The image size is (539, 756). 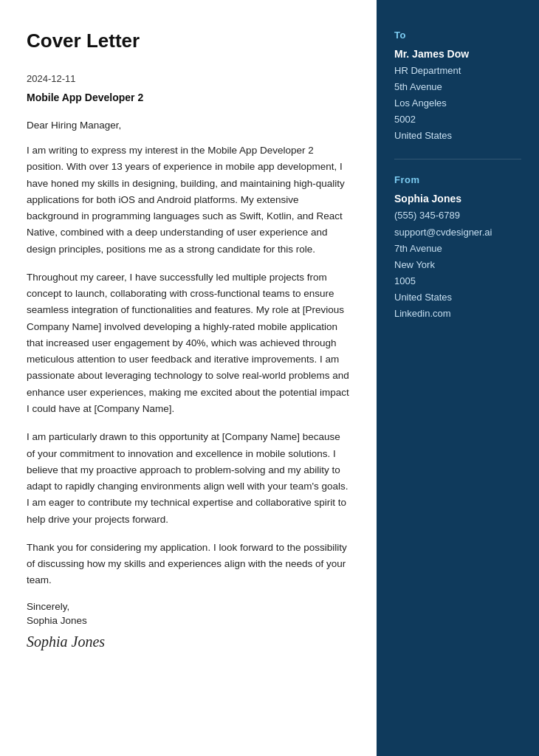 What do you see at coordinates (188, 564) in the screenshot?
I see `paragraph-4: Thank you for considering my application…` at bounding box center [188, 564].